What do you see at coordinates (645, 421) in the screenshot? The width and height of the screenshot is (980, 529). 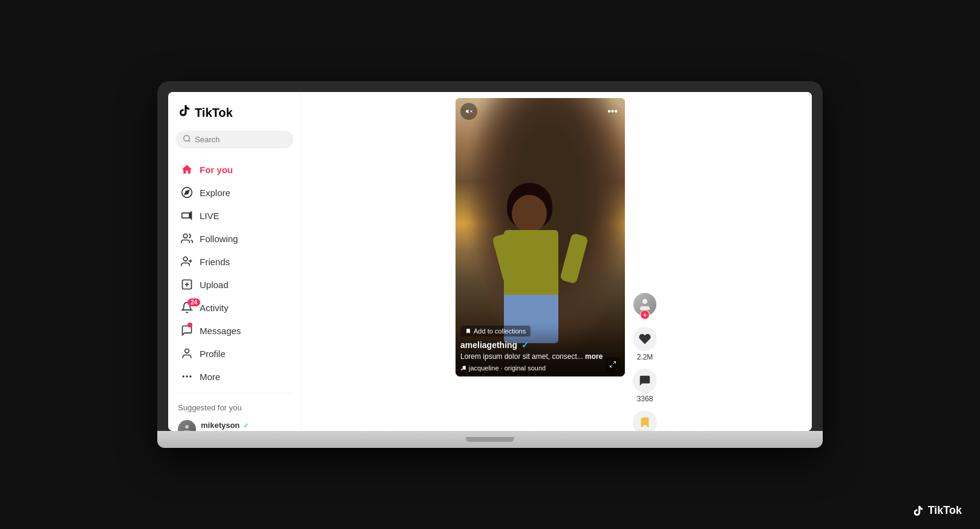 I see `bookmark-icon` at bounding box center [645, 421].